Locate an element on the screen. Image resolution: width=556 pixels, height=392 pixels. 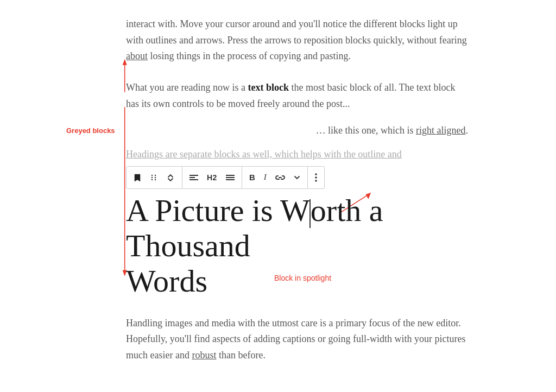
bottom-paragraph-text: Handling images and media with the utmos… is located at coordinates (295, 339).